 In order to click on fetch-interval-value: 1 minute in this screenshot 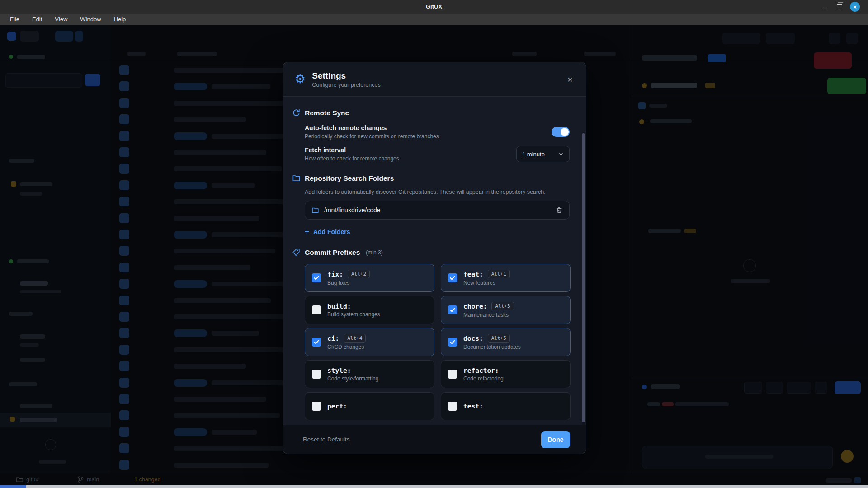, I will do `click(533, 155)`.